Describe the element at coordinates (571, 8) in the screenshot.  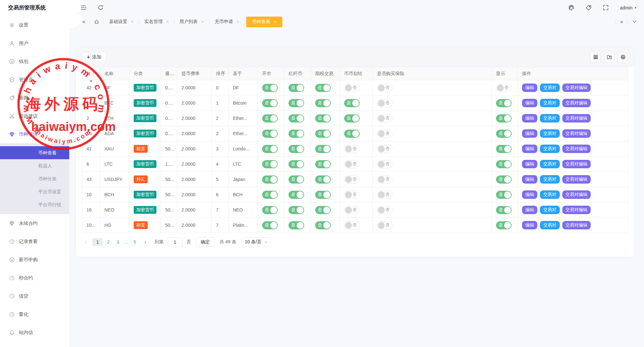
I see `theme-palette-icon` at that location.